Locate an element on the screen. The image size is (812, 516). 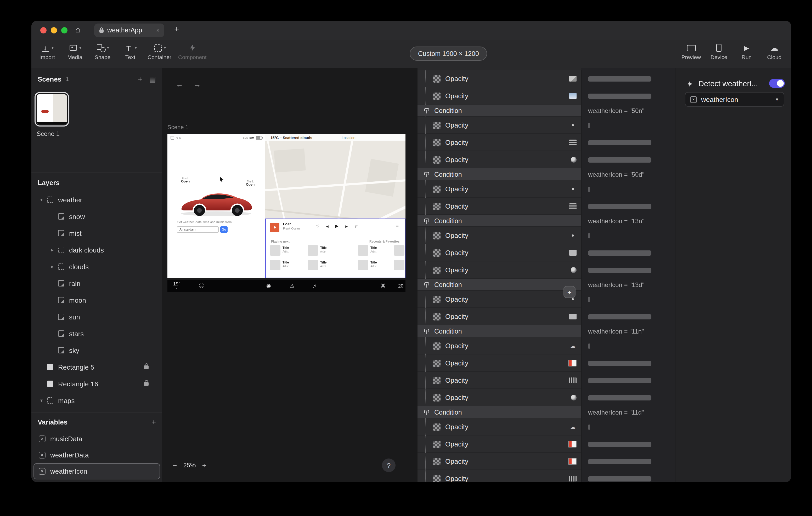
help-button: ? is located at coordinates (389, 465).